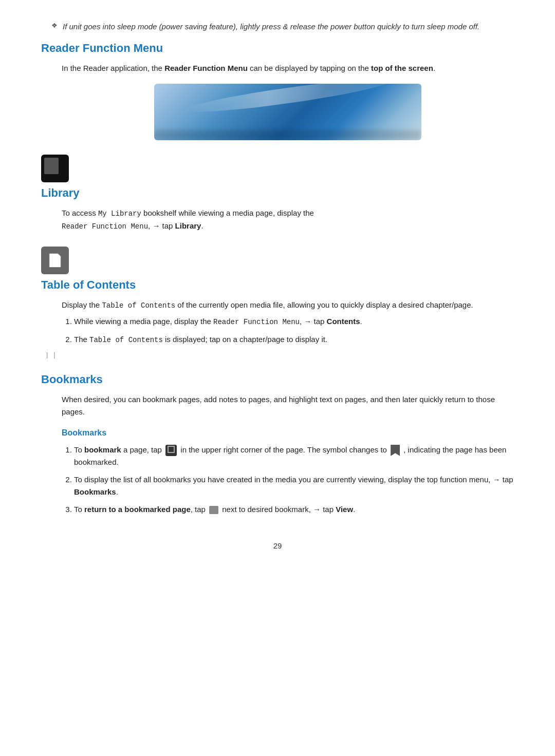 The width and height of the screenshot is (555, 756). What do you see at coordinates (278, 455) in the screenshot?
I see `bookmarks-body: When desired, you can bookmark pages, ad…` at bounding box center [278, 455].